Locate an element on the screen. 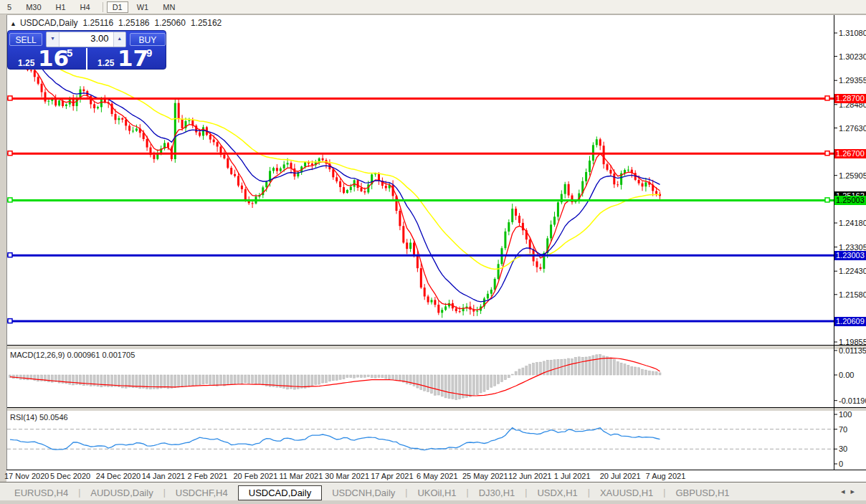  price-flag-1.20609: 1.20609 is located at coordinates (850, 321).